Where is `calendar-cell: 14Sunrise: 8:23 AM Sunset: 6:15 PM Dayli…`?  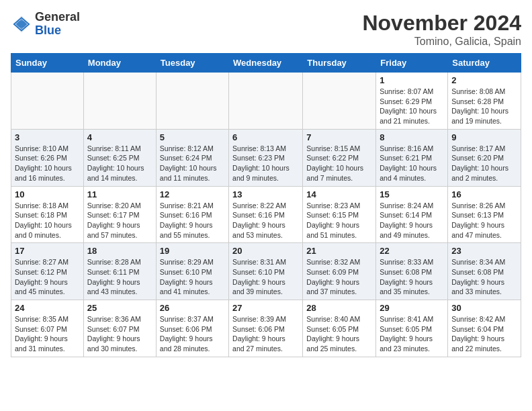
calendar-cell: 14Sunrise: 8:23 AM Sunset: 6:15 PM Dayli… is located at coordinates (340, 215).